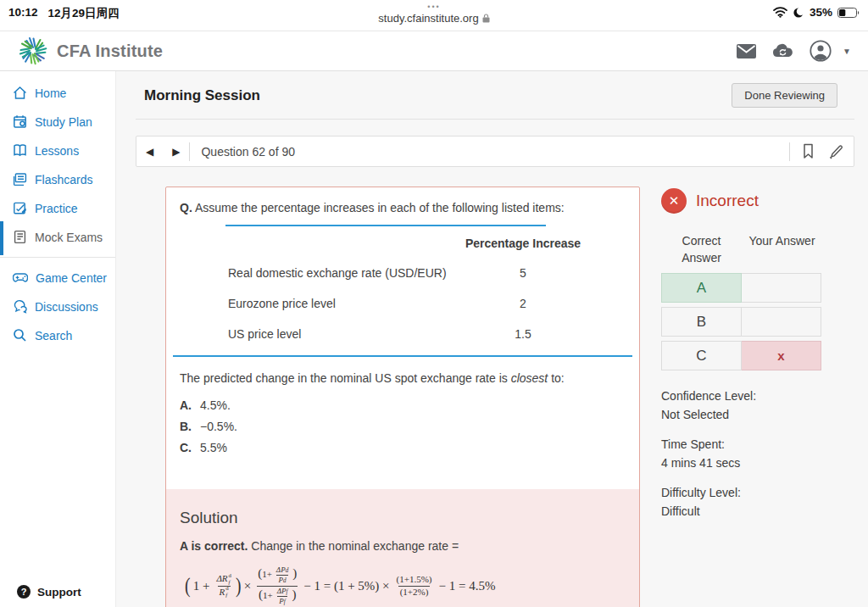  What do you see at coordinates (809, 151) in the screenshot?
I see `bookmark-icon` at bounding box center [809, 151].